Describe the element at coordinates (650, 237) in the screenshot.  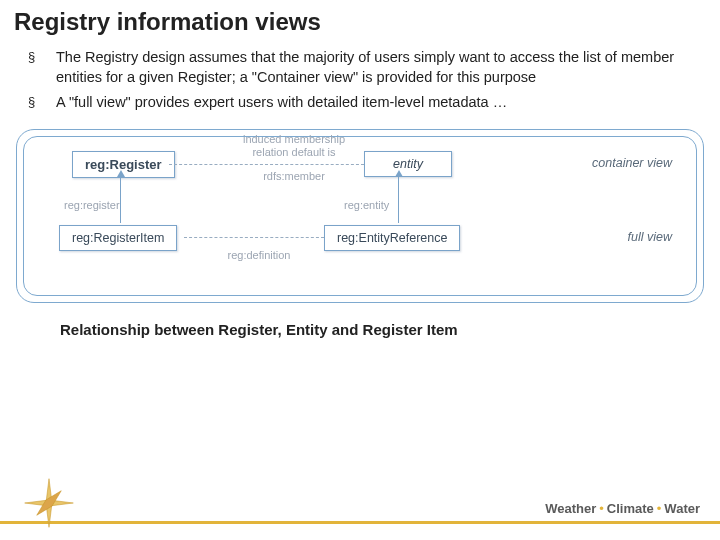
I see `label-full-view: full view` at that location.